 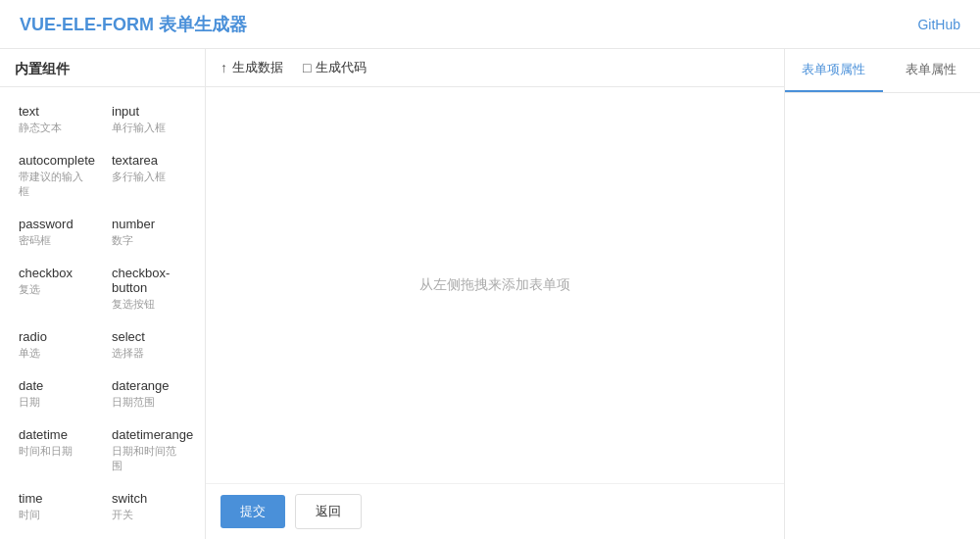 What do you see at coordinates (147, 280) in the screenshot?
I see `sidebar-item-name: checkbox-button` at bounding box center [147, 280].